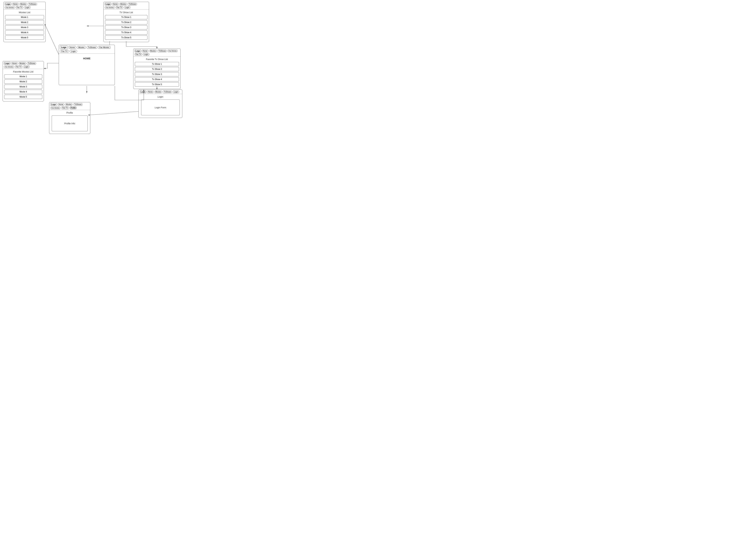 Image resolution: width=756 pixels, height=544 pixels. What do you see at coordinates (8, 4) in the screenshot?
I see `movies-list-logo: Logo` at bounding box center [8, 4].